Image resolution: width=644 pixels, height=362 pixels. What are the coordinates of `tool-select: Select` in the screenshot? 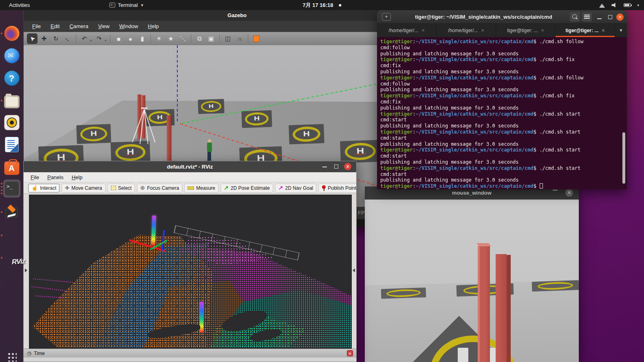 It's located at (121, 188).